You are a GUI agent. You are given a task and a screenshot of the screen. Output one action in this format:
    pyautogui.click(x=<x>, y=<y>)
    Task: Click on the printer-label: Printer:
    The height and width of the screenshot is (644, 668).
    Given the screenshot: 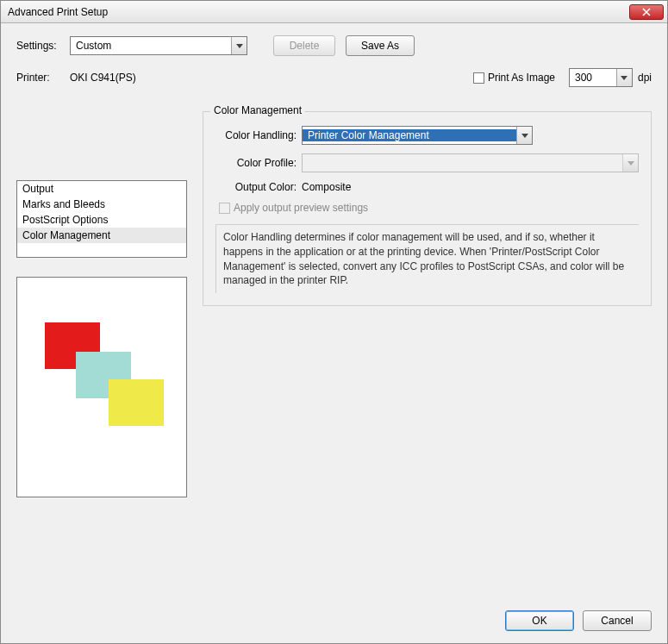 What is the action you would take?
    pyautogui.click(x=43, y=78)
    